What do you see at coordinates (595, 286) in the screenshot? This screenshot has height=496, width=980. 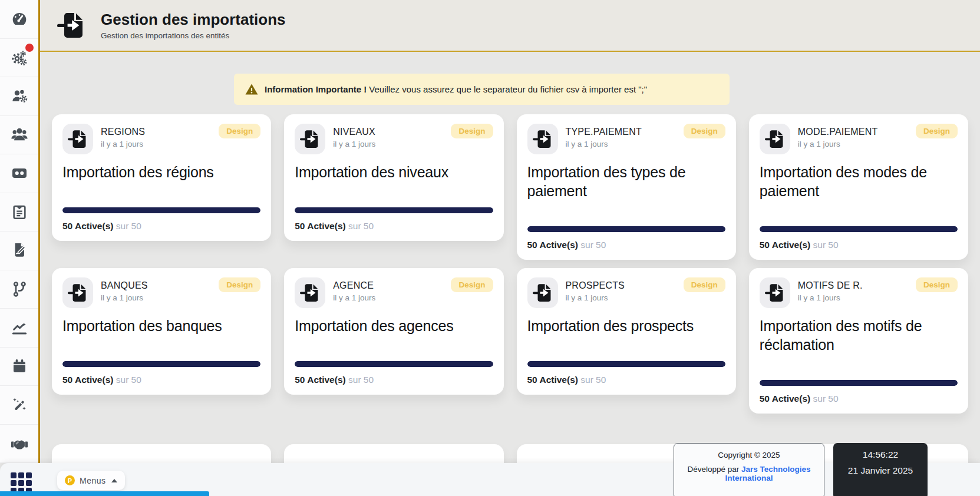 I see `card-entity-name: PROSPECTS` at bounding box center [595, 286].